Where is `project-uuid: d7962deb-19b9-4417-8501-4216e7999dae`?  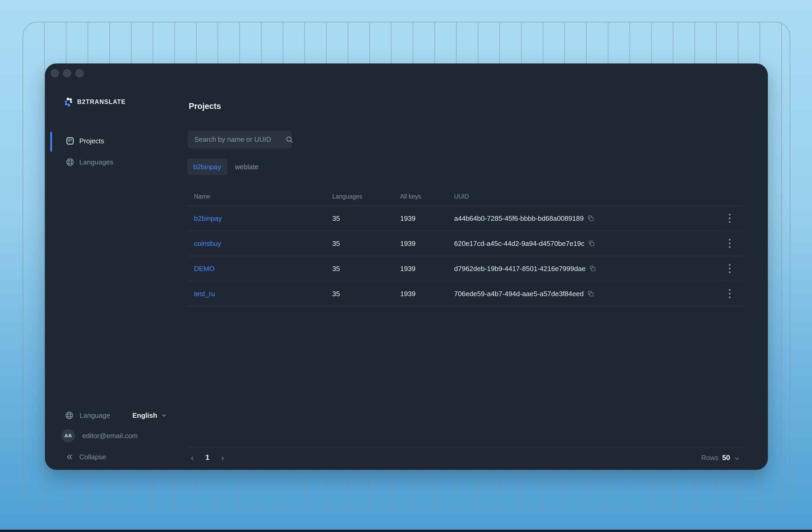 project-uuid: d7962deb-19b9-4417-8501-4216e7999dae is located at coordinates (520, 269).